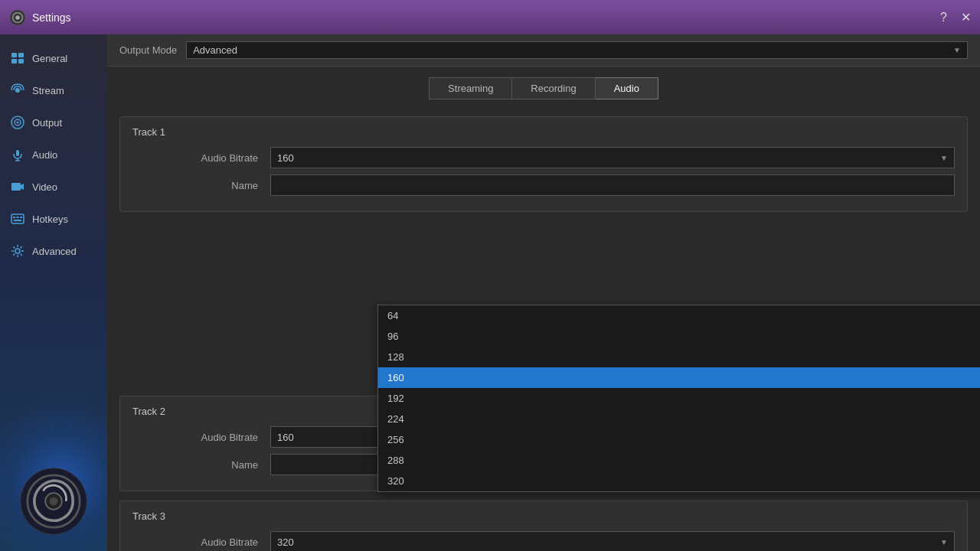 Image resolution: width=980 pixels, height=551 pixels. I want to click on titlebar: Settings ? ✕, so click(490, 17).